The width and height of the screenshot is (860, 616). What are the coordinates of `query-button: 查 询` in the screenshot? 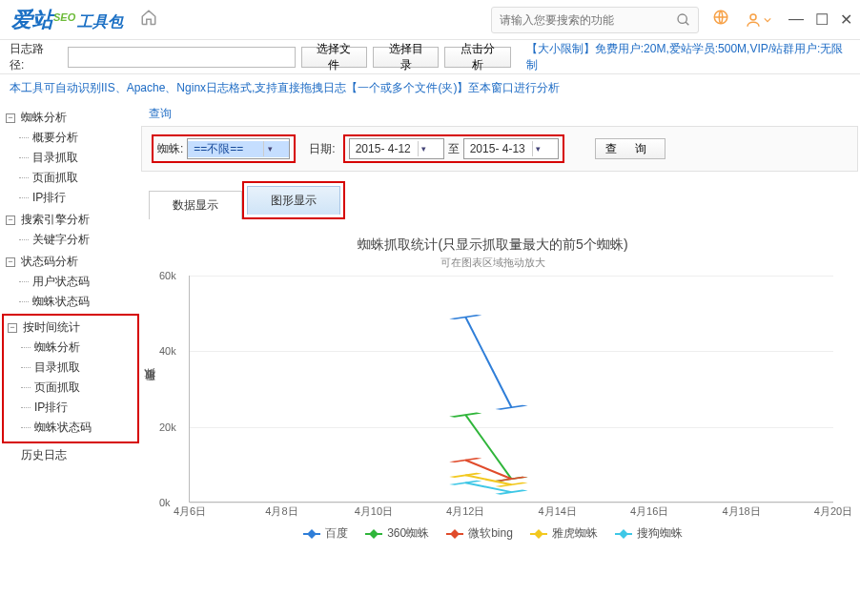 It's located at (630, 149).